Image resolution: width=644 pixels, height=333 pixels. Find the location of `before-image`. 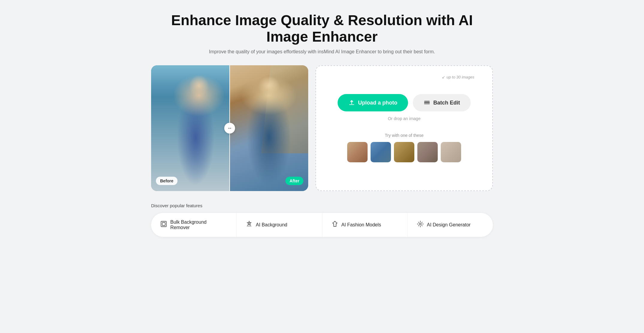

before-image is located at coordinates (190, 128).